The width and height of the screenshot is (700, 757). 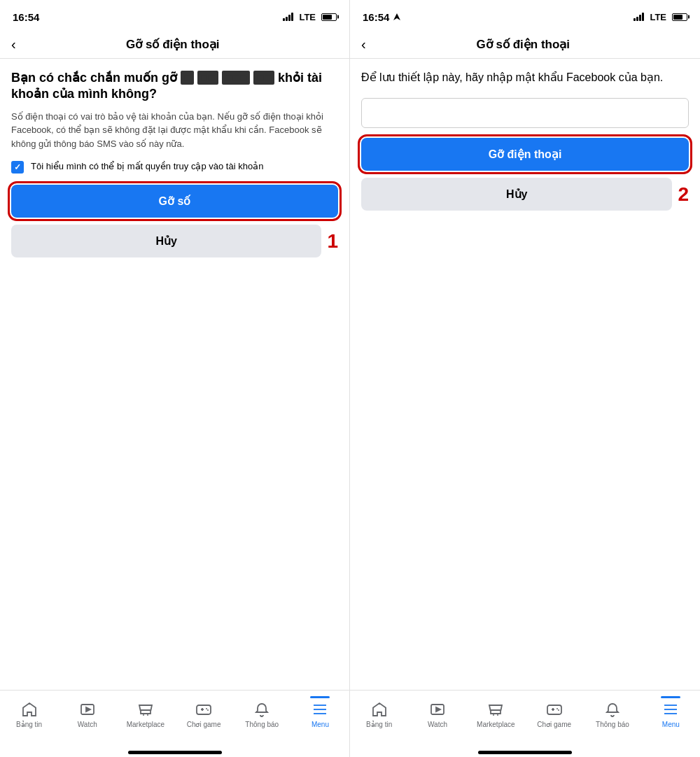 I want to click on tab-game-right: Chơi game, so click(x=554, y=714).